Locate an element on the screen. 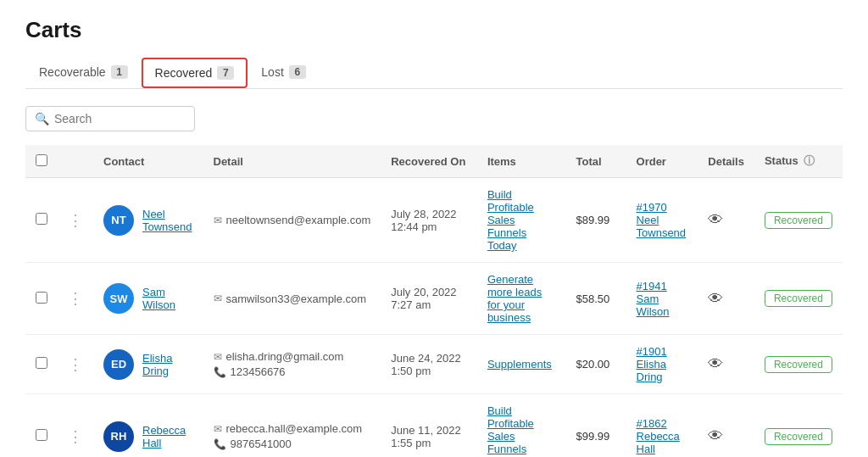 Image resolution: width=868 pixels, height=457 pixels. tab-recoverable: Recoverable 1 is located at coordinates (83, 73).